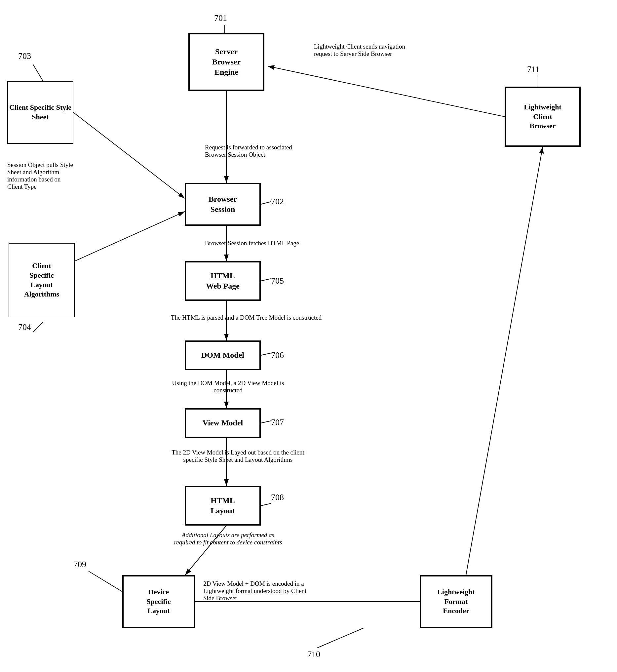  I want to click on html-layout-label: HTMLLayout, so click(223, 506).